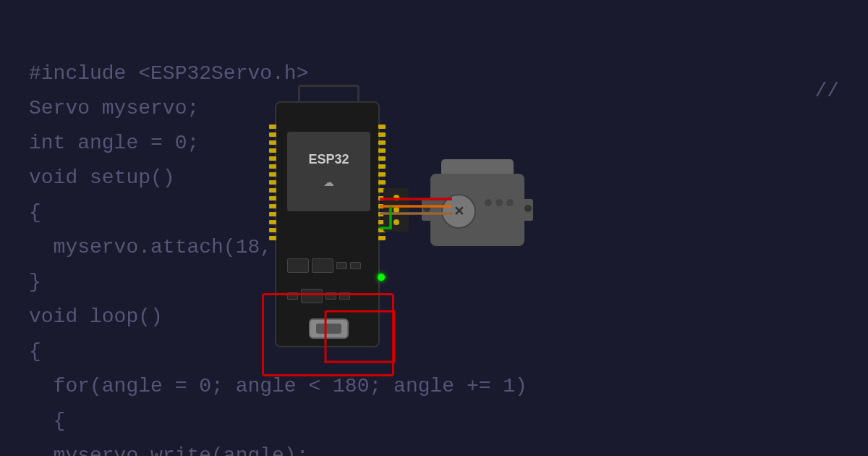 Image resolution: width=868 pixels, height=456 pixels. I want to click on code-line-7: }, so click(35, 282).